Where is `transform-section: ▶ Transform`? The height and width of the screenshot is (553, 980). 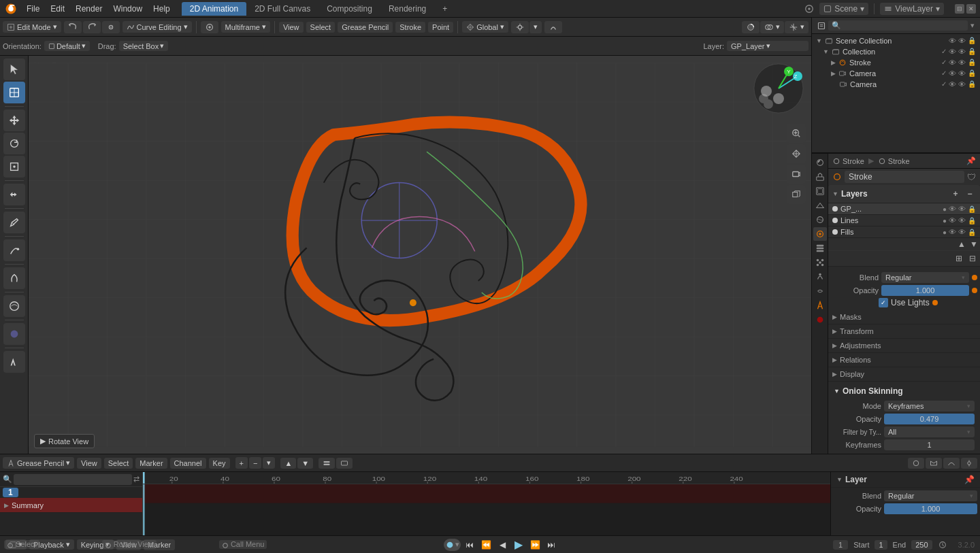
transform-section: ▶ Transform is located at coordinates (904, 332).